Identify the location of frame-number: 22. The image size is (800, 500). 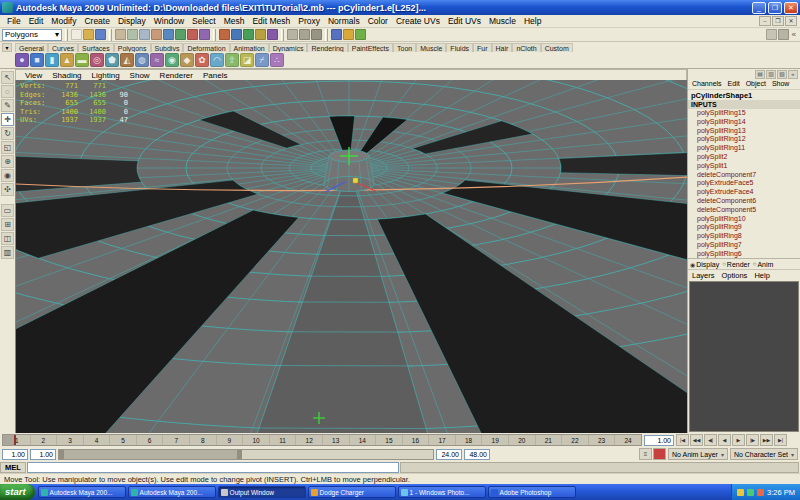
(574, 440).